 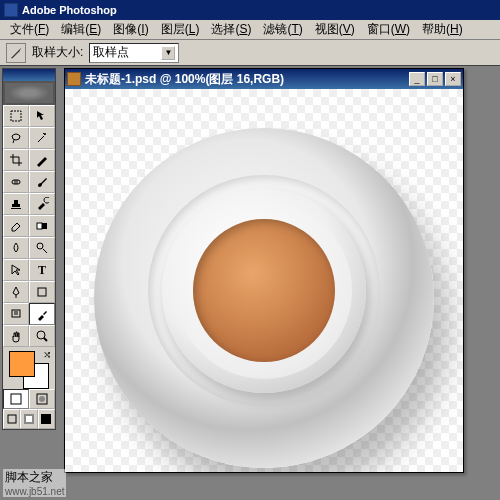 I want to click on menu-file: 文件(F), so click(x=30, y=30).